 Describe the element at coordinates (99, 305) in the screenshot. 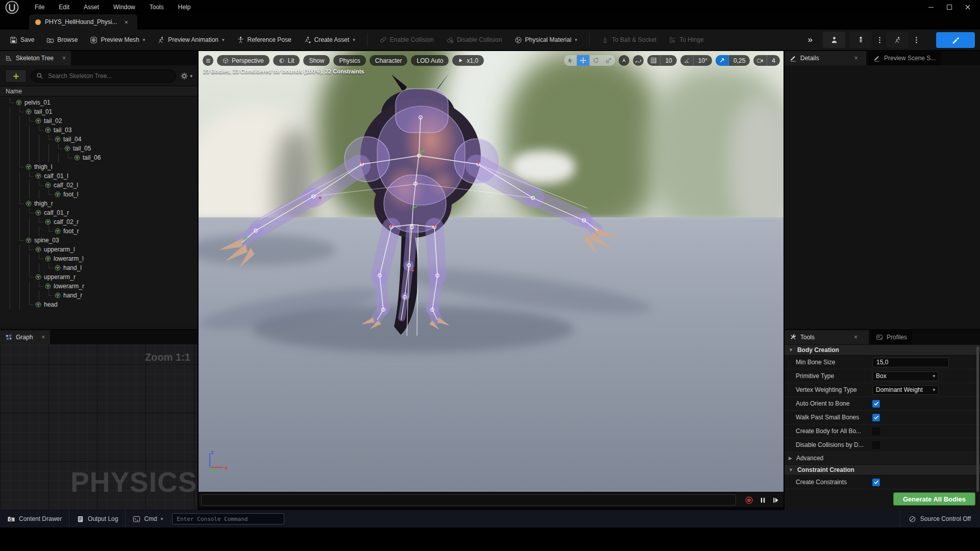

I see `tree-row-head: head` at that location.